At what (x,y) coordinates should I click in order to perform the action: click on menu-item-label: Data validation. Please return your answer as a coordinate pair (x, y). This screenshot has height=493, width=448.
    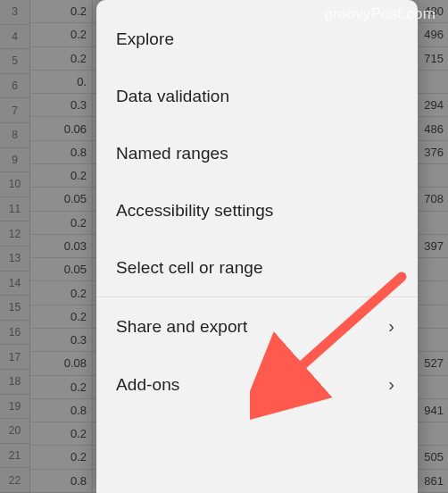
    Looking at the image, I should click on (173, 96).